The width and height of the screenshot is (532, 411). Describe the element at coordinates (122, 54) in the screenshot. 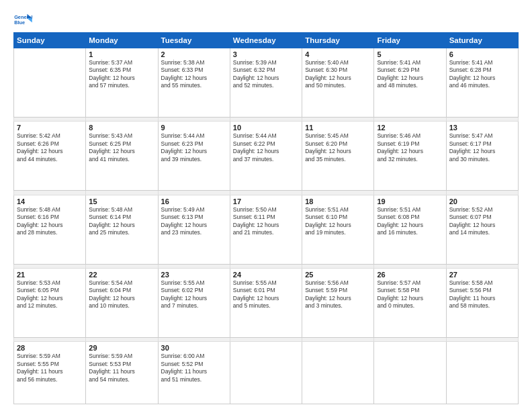

I see `day-number: 1` at that location.